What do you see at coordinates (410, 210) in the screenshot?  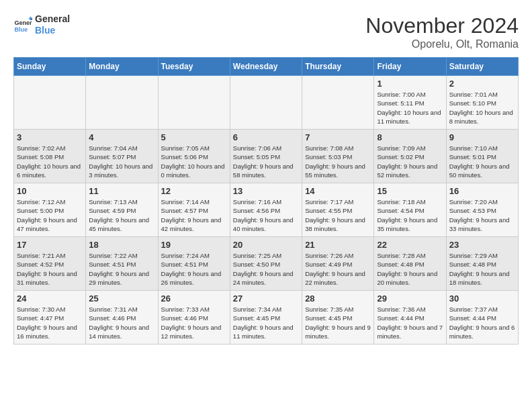 I see `calendar-day-cell: 15Sunrise: 7:18 AM Sunset: 4:54 PM Dayli…` at bounding box center [410, 210].